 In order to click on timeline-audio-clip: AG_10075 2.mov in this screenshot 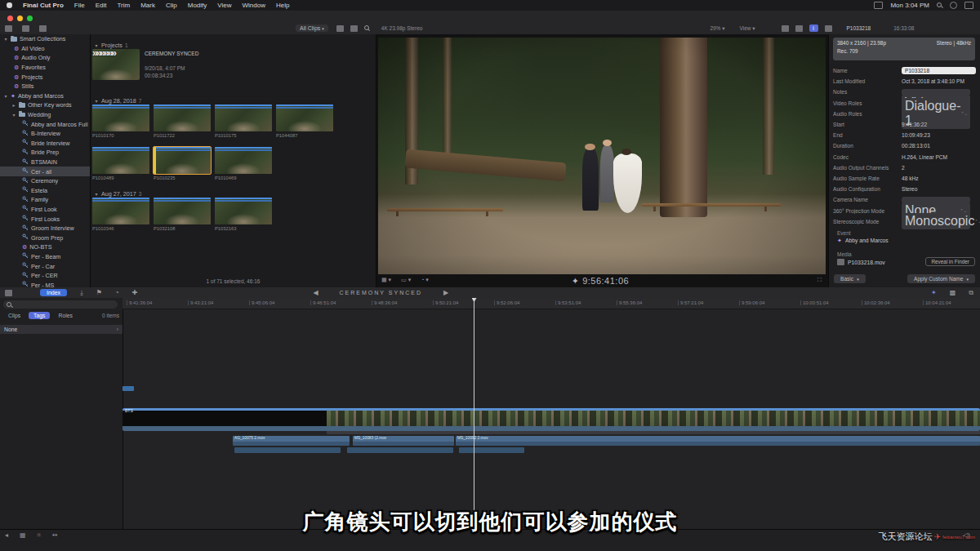, I will do `click(291, 441)`.